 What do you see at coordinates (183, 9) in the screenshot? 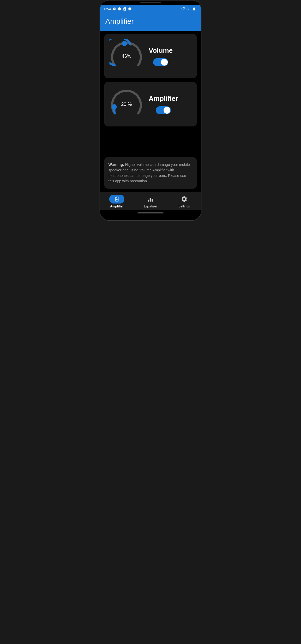
I see `wifi-icon` at bounding box center [183, 9].